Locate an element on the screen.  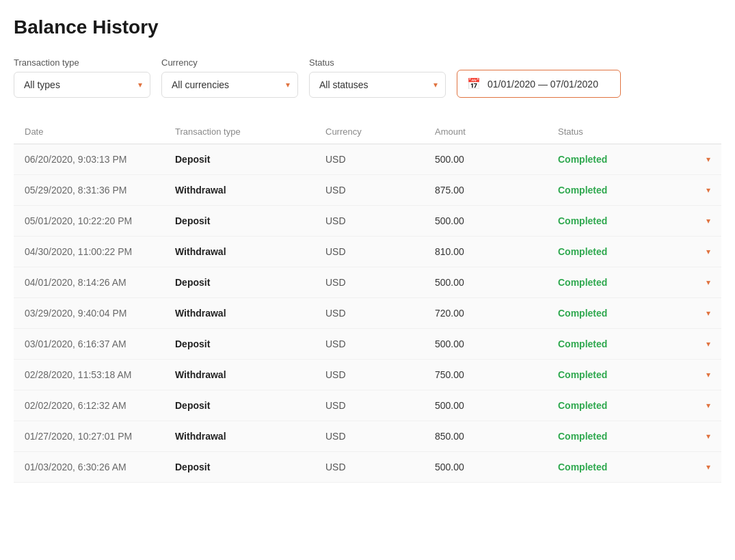
currency-select: All currencies USD EUR is located at coordinates (230, 85).